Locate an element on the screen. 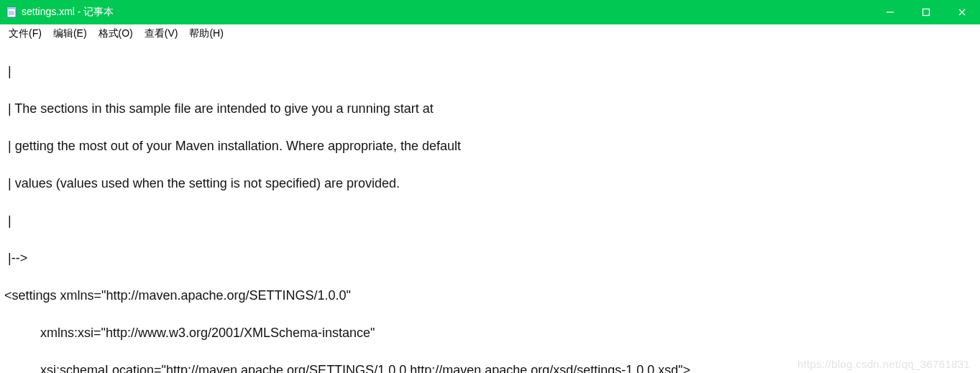 This screenshot has width=980, height=373. text-line: | getting the most out of your Maven ins… is located at coordinates (490, 146).